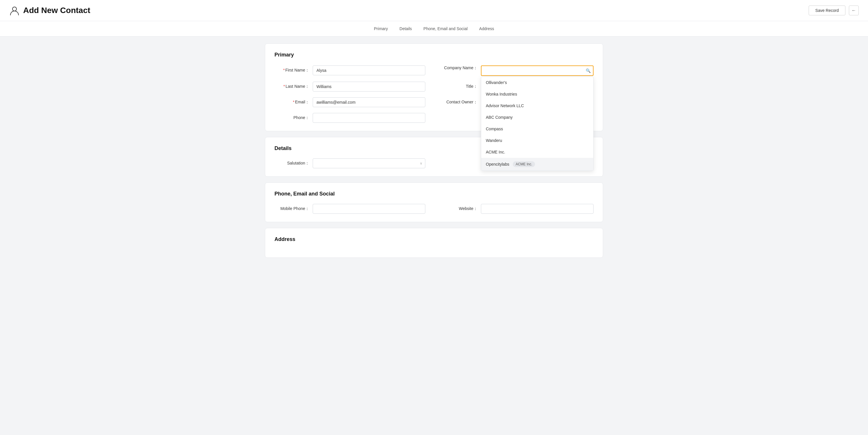 This screenshot has width=868, height=435. I want to click on phone-email-social-section: Phone, Email and Social Mobile Phone： We…, so click(434, 202).